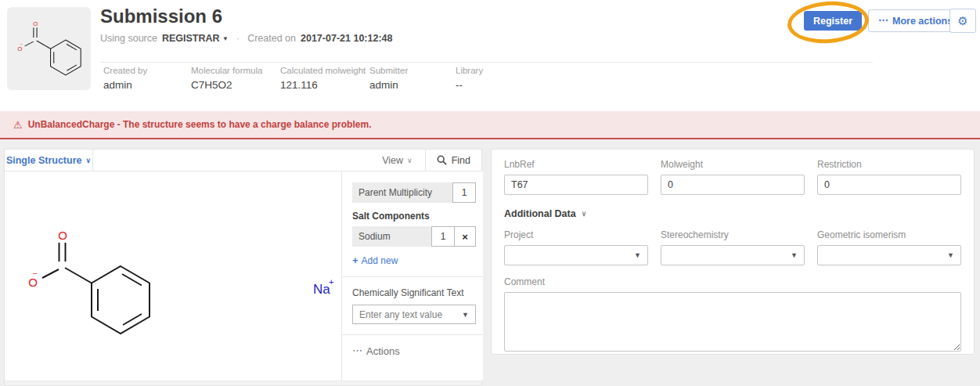  I want to click on meta-value: 121.116, so click(322, 85).